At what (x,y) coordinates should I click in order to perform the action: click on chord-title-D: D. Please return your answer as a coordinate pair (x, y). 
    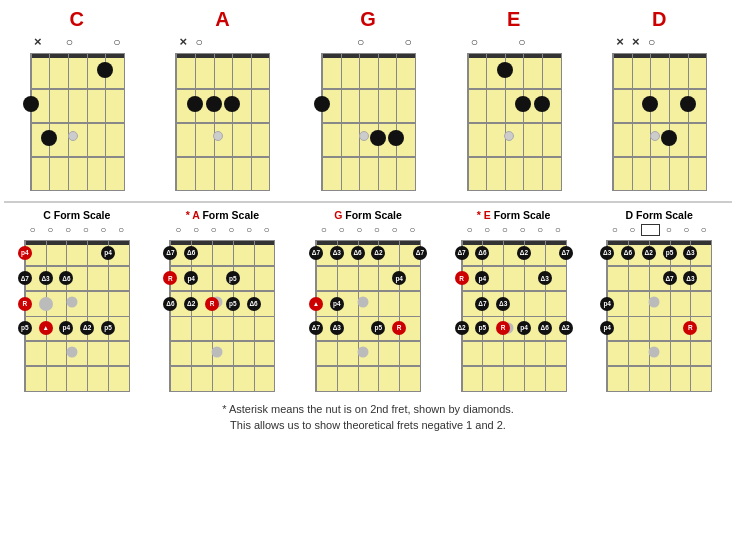
    Looking at the image, I should click on (659, 20).